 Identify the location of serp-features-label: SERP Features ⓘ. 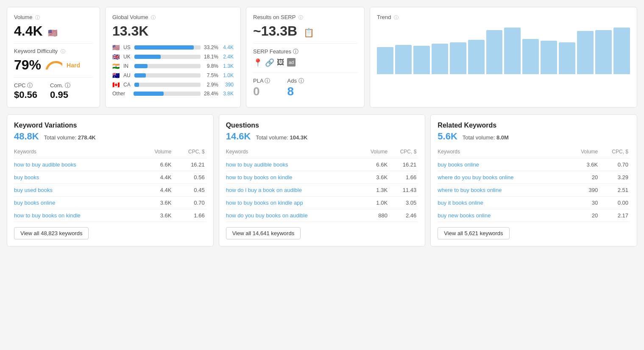
(305, 52).